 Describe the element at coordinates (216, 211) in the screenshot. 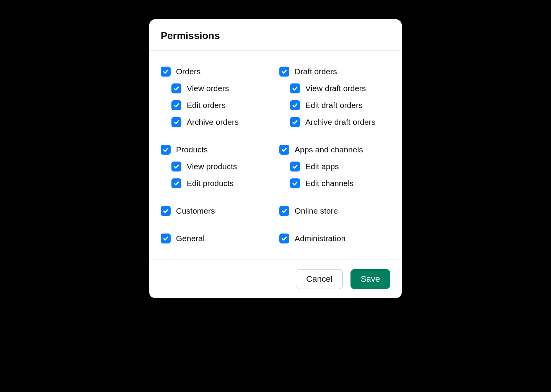

I see `perm-row-customers: Customers` at that location.